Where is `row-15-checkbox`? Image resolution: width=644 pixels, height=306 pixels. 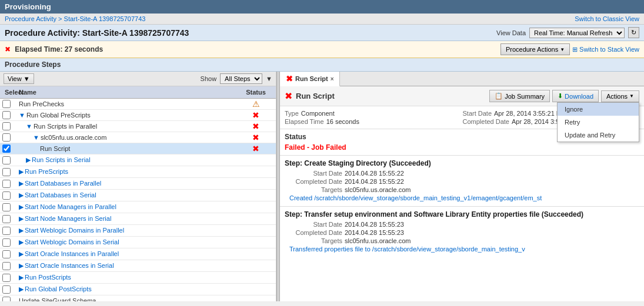
row-15-checkbox is located at coordinates (6, 266).